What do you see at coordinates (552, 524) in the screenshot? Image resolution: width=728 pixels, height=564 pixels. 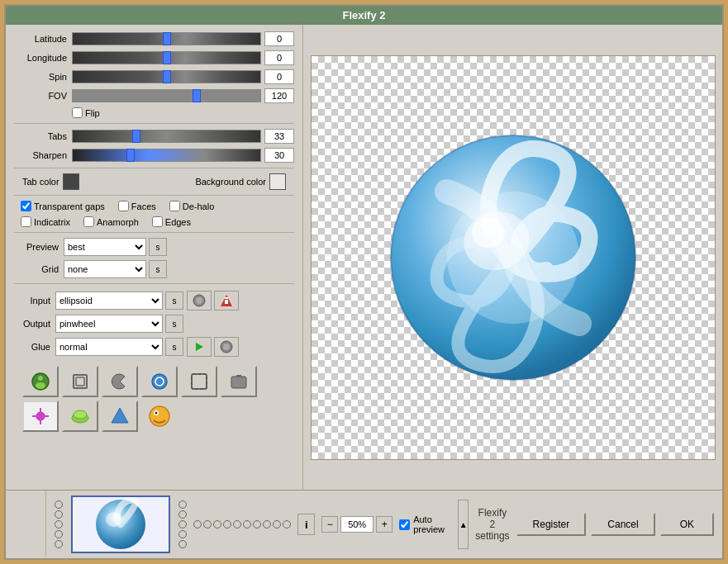 I see `register-button: Register` at bounding box center [552, 524].